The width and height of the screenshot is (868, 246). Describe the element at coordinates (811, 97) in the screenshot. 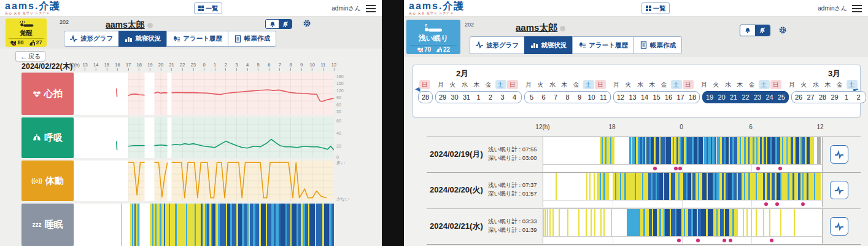

I see `calendar-date: 27` at that location.